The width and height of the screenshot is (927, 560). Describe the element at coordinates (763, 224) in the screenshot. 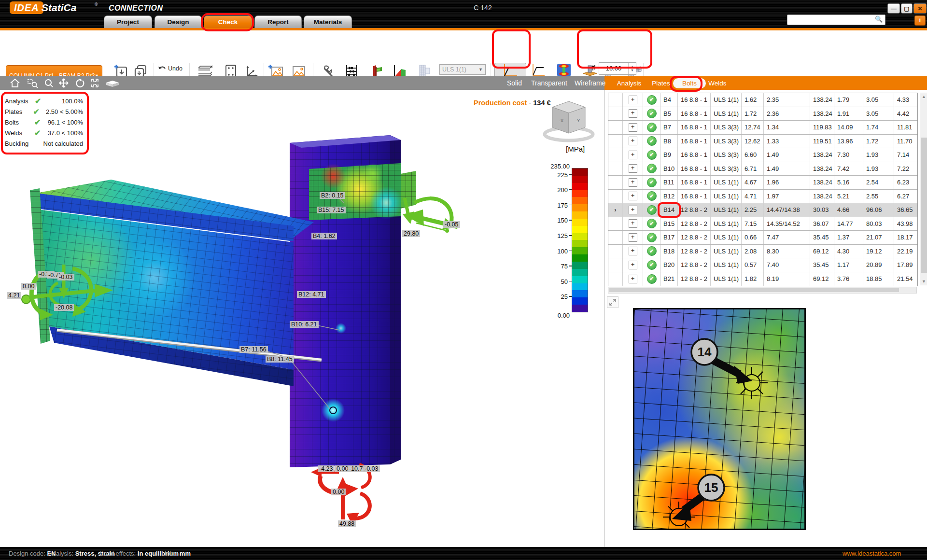

I see `table-row-b15: +✔B1512 8.8 - 2ULS 1(1)7.1514.35/14.5236…` at that location.